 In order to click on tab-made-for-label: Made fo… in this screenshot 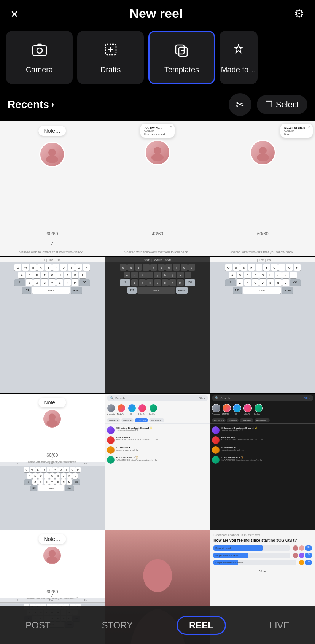, I will do `click(239, 70)`.